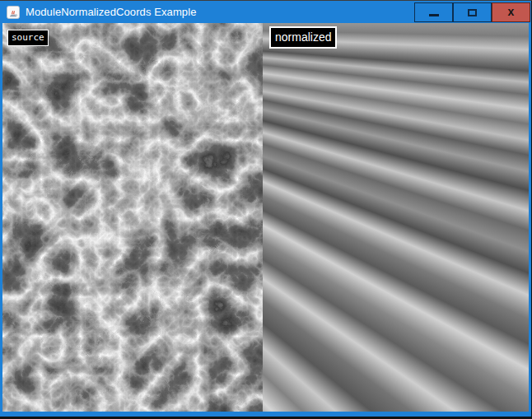 Image resolution: width=532 pixels, height=419 pixels. What do you see at coordinates (434, 15) in the screenshot?
I see `minimize-icon` at bounding box center [434, 15].